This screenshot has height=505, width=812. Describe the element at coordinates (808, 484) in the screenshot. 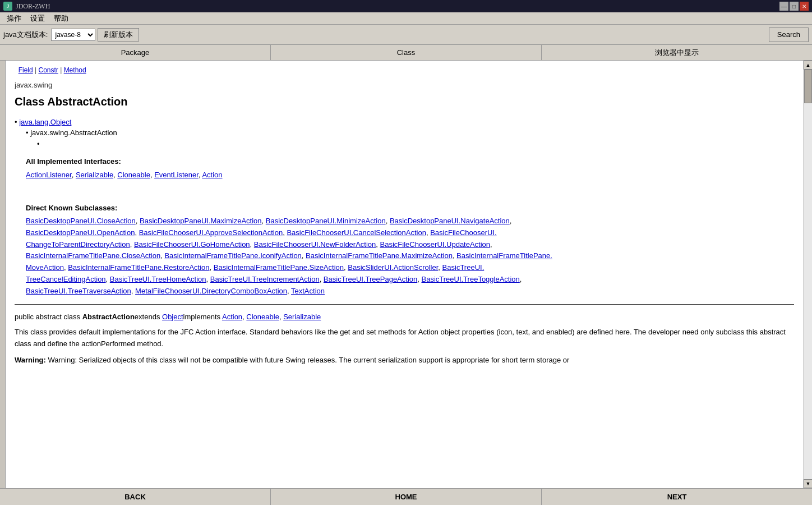

I see `scroll-down-button: ▼` at that location.